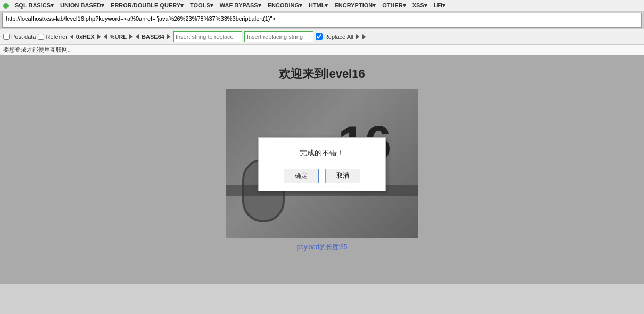 The image size is (644, 314). Describe the element at coordinates (208, 37) in the screenshot. I see `insert-string-input` at that location.